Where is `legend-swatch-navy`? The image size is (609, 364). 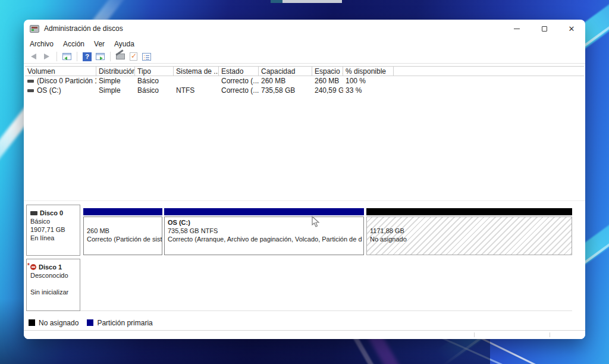 legend-swatch-navy is located at coordinates (90, 322).